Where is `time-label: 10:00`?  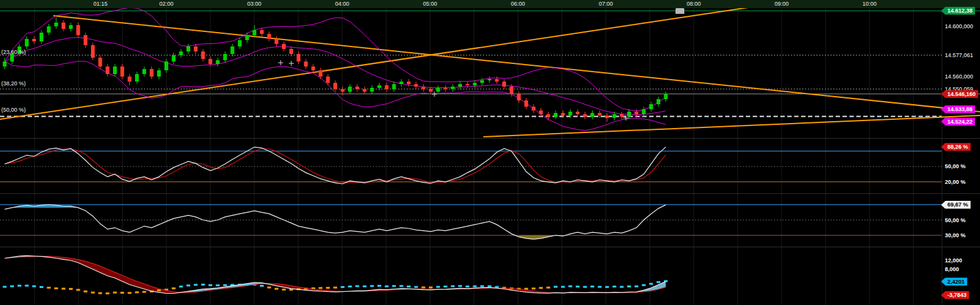
time-label: 10:00 is located at coordinates (870, 4).